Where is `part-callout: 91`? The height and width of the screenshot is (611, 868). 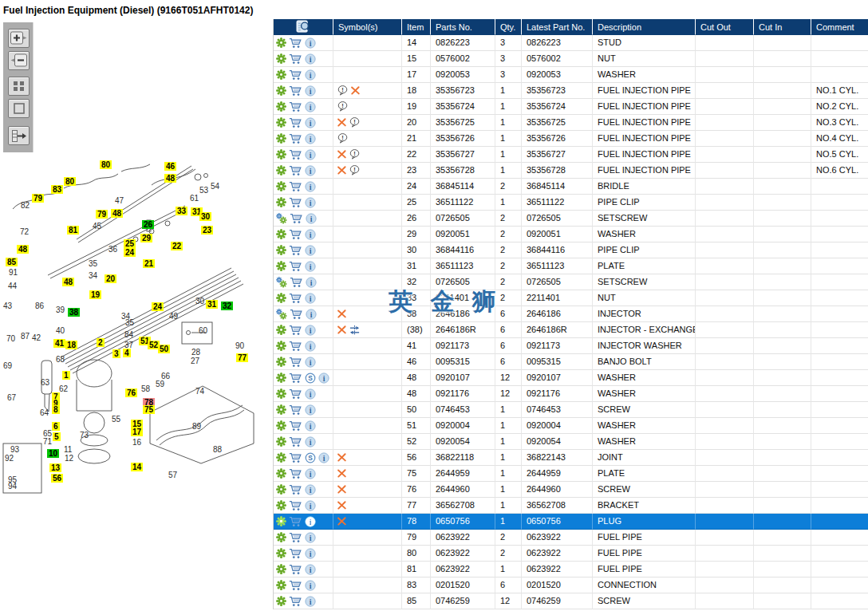
part-callout: 91 is located at coordinates (13, 273).